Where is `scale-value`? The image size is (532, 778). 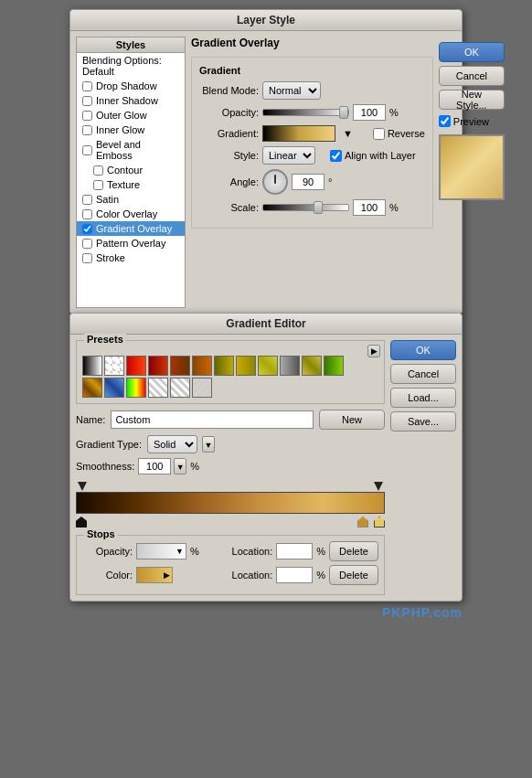
scale-value is located at coordinates (369, 208).